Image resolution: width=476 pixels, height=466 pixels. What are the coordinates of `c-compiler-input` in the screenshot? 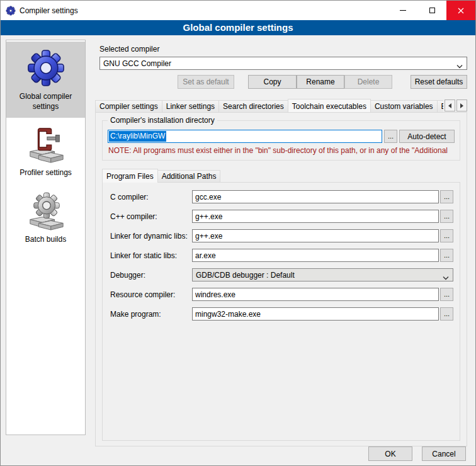 It's located at (315, 196).